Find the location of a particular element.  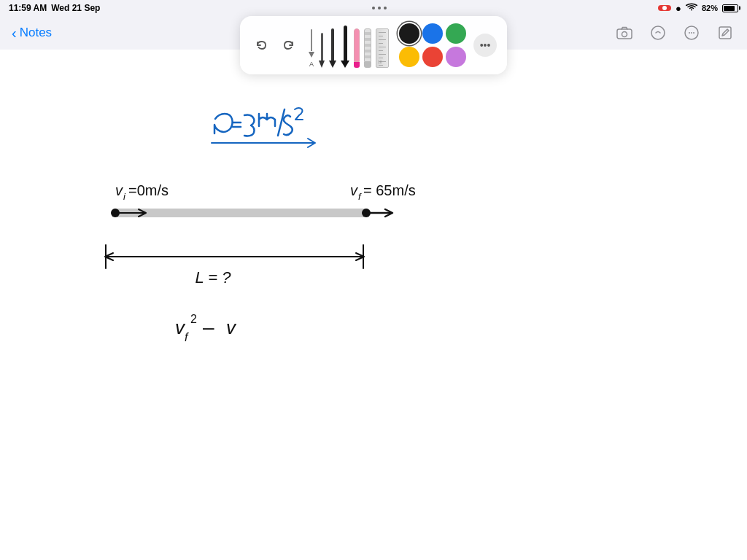

battery-percent: 82% is located at coordinates (710, 8).